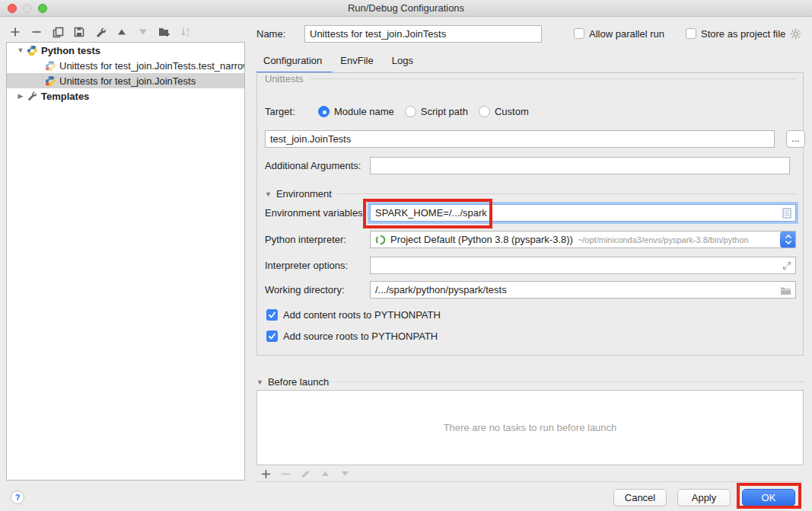 This screenshot has height=511, width=812. Describe the element at coordinates (530, 428) in the screenshot. I see `before-launch-empty-message: There are no tasks to run before launch` at that location.